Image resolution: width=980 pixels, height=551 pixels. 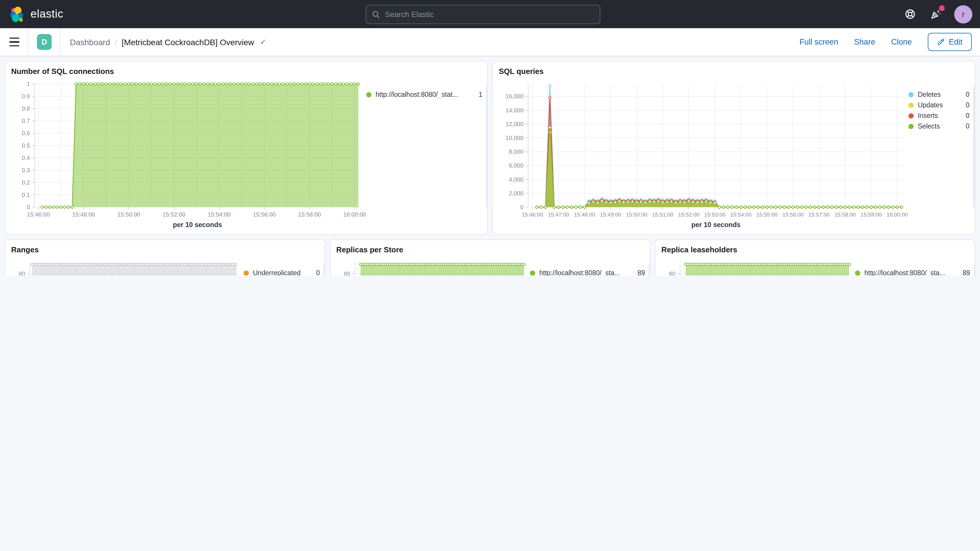 I want to click on legend-label: http://localhost:8080/_sta..., so click(x=905, y=272).